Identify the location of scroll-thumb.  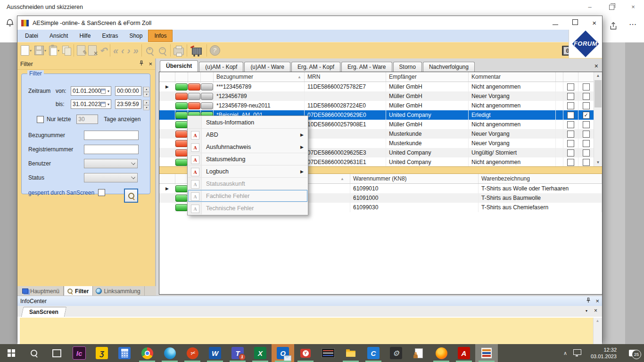
(598, 94).